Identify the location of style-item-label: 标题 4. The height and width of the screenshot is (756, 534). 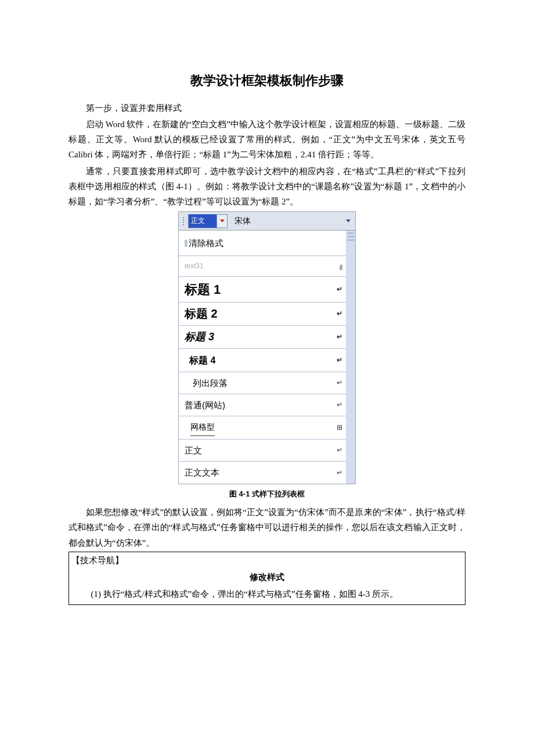
(202, 361).